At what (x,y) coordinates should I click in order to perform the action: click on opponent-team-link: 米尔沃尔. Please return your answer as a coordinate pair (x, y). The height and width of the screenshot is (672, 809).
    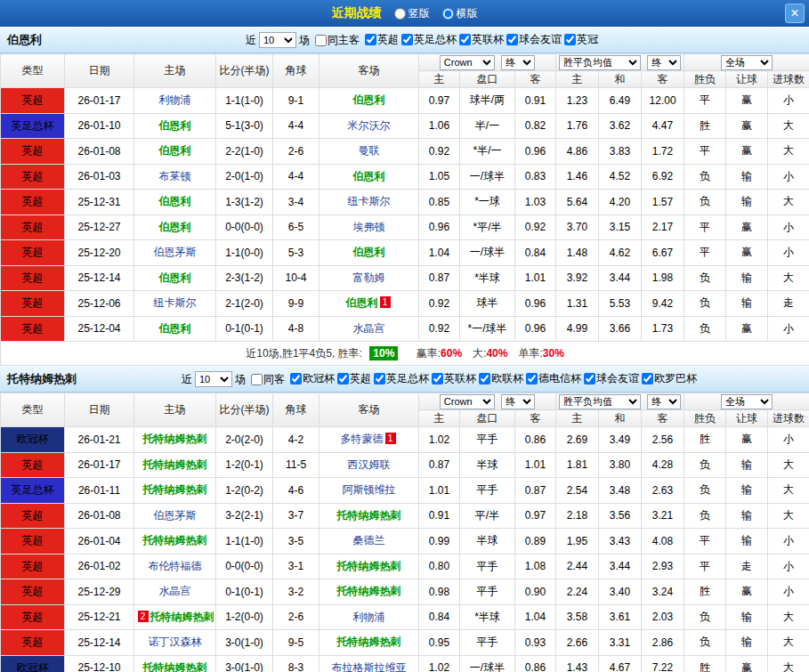
    Looking at the image, I should click on (369, 125).